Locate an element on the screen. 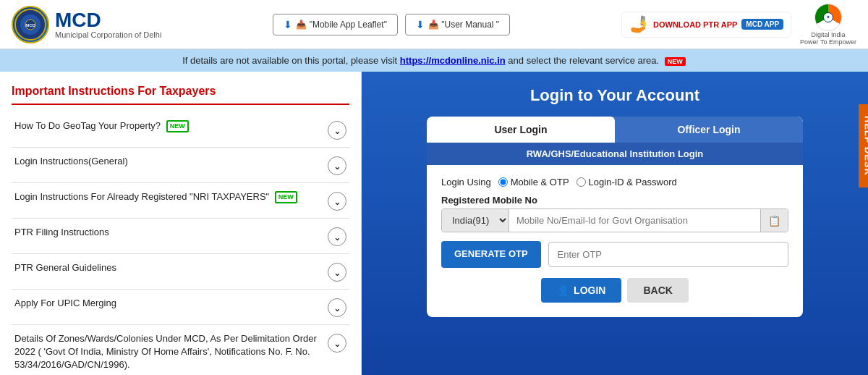 The image size is (868, 375). mobile-number-input is located at coordinates (635, 220).